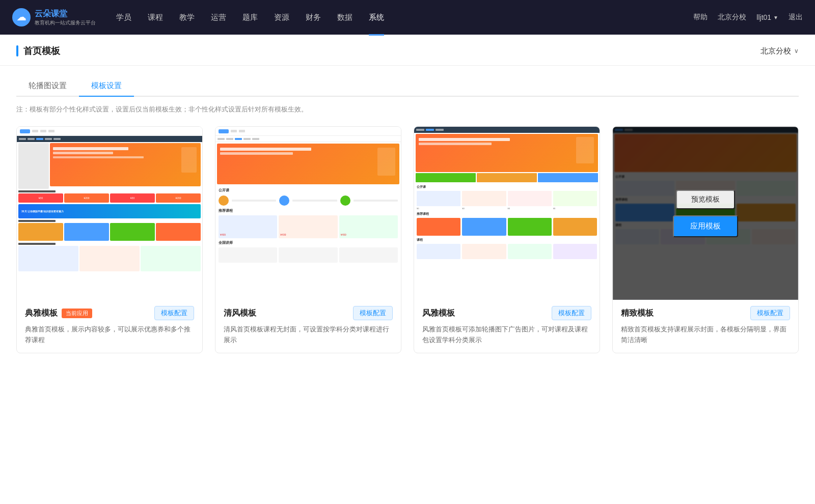 Image resolution: width=815 pixels, height=504 pixels. Describe the element at coordinates (408, 17) in the screenshot. I see `navbar: ☁ 云朵课堂 教育机构一站式服务云平台 学员 课程 教学 运营 题库 资源 财务…` at that location.